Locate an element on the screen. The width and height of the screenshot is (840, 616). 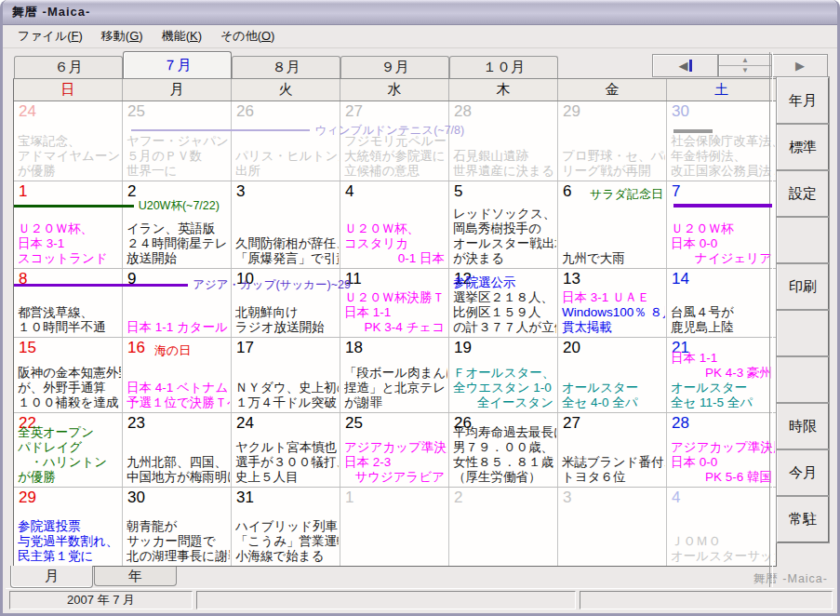
event-list: 平均寿命過去最長に男７９．００歳、女性８５．８１歳（厚生労働省） is located at coordinates (504, 455).